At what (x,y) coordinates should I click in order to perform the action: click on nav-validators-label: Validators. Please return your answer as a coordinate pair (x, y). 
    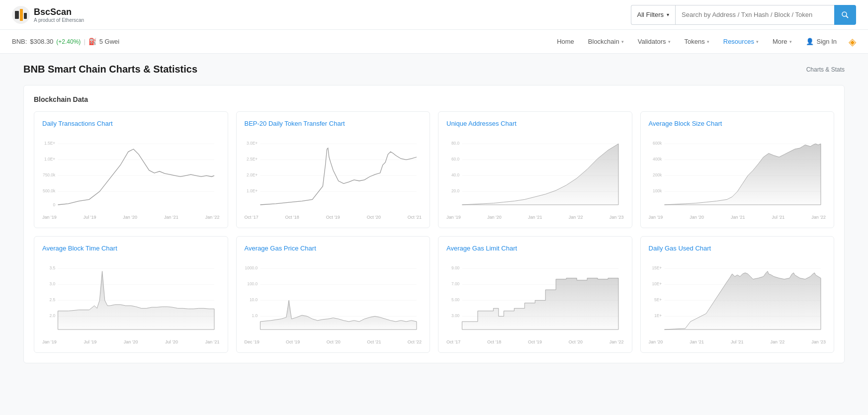
    Looking at the image, I should click on (652, 42).